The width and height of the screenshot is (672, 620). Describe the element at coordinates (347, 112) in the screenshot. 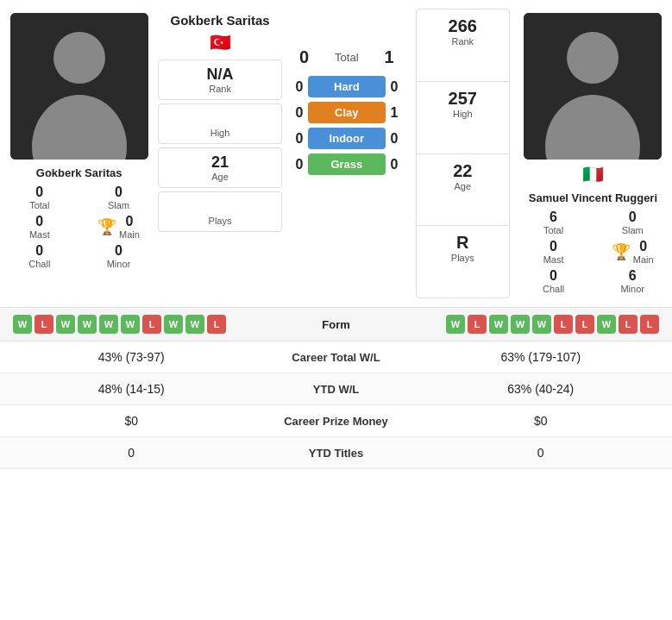

I see `clay-button: Clay` at that location.